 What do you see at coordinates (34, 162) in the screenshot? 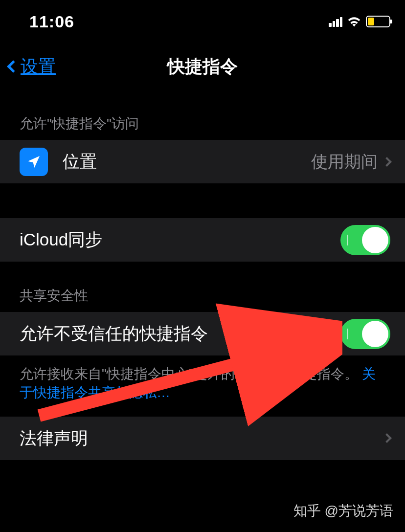
I see `location-icon` at bounding box center [34, 162].